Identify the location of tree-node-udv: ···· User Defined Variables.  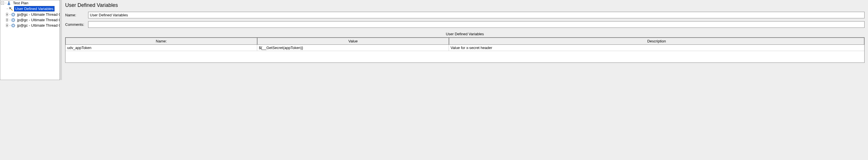
(30, 9).